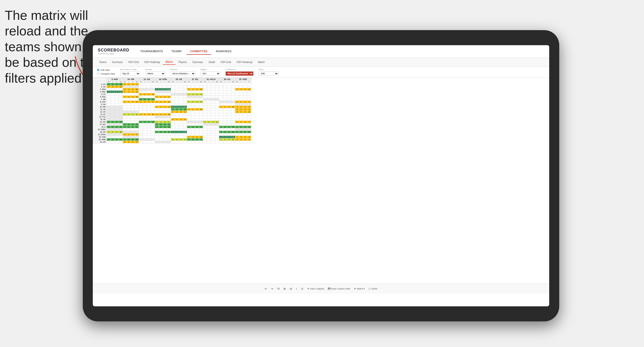 This screenshot has height=347, width=644. Describe the element at coordinates (152, 62) in the screenshot. I see `subnav-h2h-heatmap: H2H Heatmap` at that location.